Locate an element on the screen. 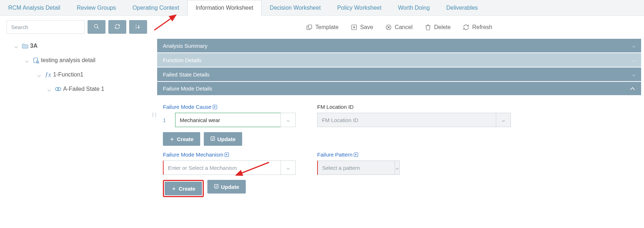 The width and height of the screenshot is (644, 228). section-title: Analysis Summary is located at coordinates (185, 46).